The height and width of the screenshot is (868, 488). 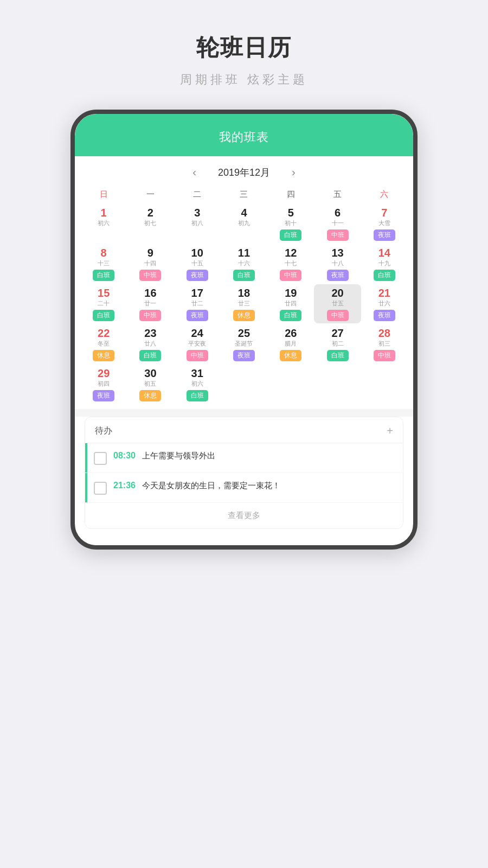 What do you see at coordinates (197, 264) in the screenshot?
I see `calendar-day-10: 10十五夜班` at bounding box center [197, 264].